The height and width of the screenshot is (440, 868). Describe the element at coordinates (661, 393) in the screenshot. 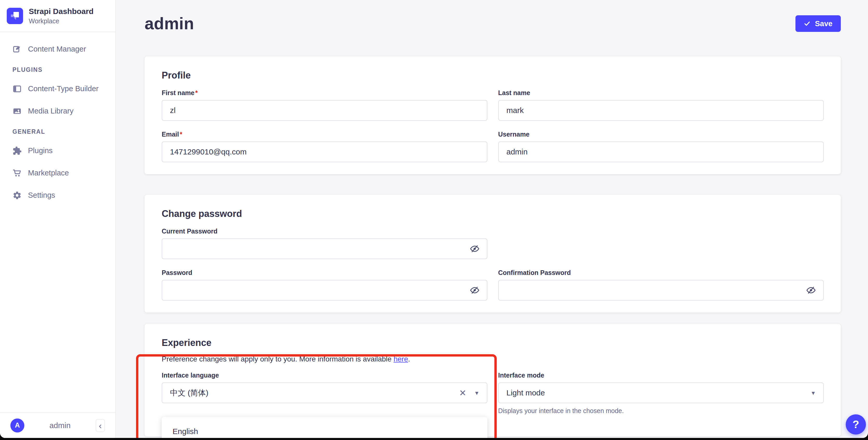

I see `interface-mode-select: Light mode ▼` at that location.